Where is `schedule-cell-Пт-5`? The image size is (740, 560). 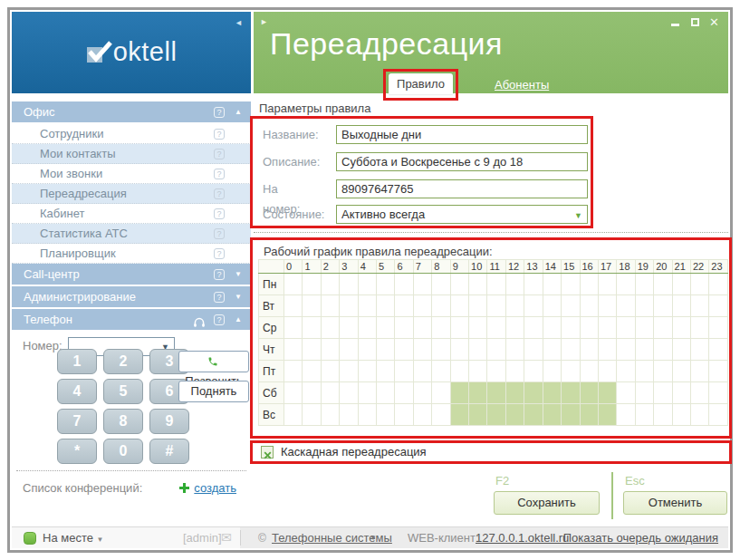
schedule-cell-Пт-5 is located at coordinates (386, 372).